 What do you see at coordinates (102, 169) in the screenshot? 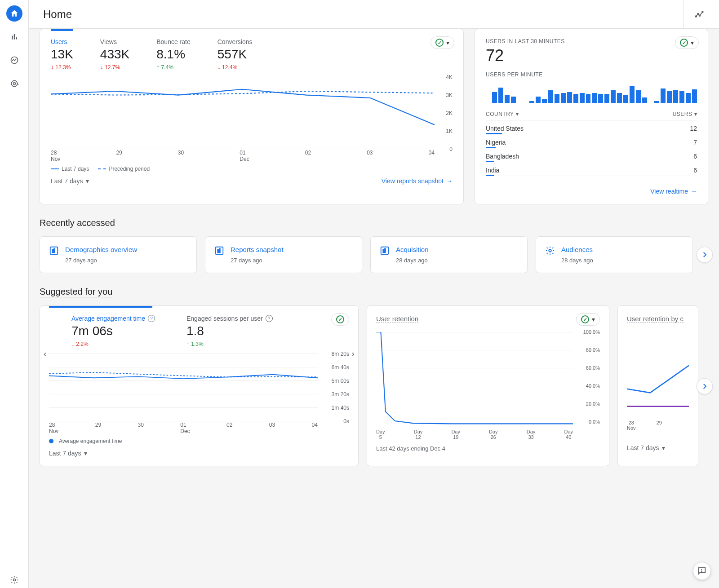
I see `legend-dash-icon` at bounding box center [102, 169].